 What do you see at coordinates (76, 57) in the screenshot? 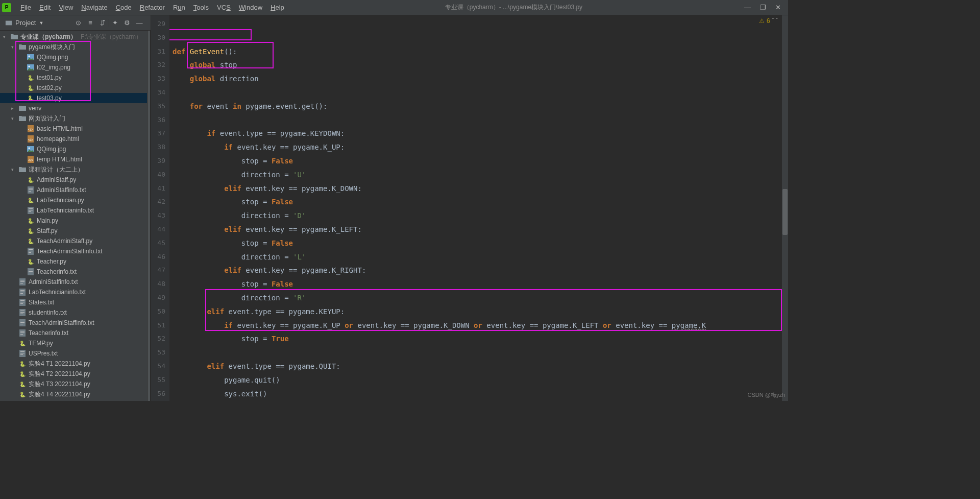
I see `tree-row: QQimg.png` at bounding box center [76, 57].